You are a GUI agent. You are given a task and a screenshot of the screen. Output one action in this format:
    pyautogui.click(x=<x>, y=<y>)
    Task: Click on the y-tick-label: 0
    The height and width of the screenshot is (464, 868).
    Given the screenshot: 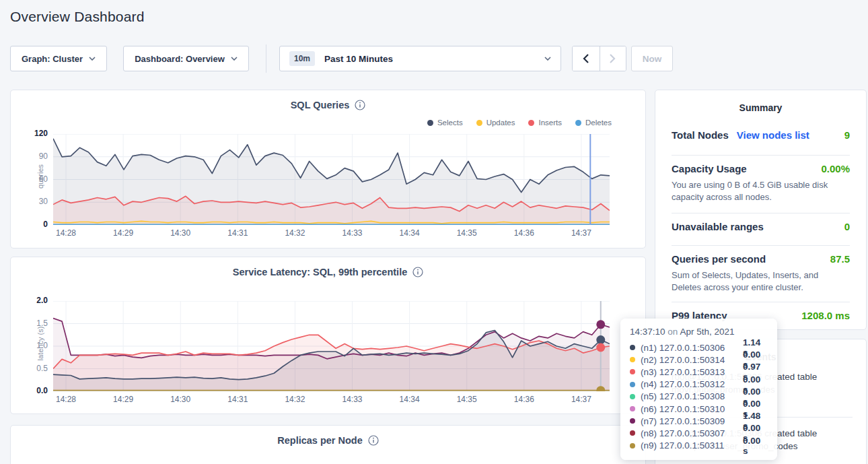 What is the action you would take?
    pyautogui.click(x=30, y=224)
    